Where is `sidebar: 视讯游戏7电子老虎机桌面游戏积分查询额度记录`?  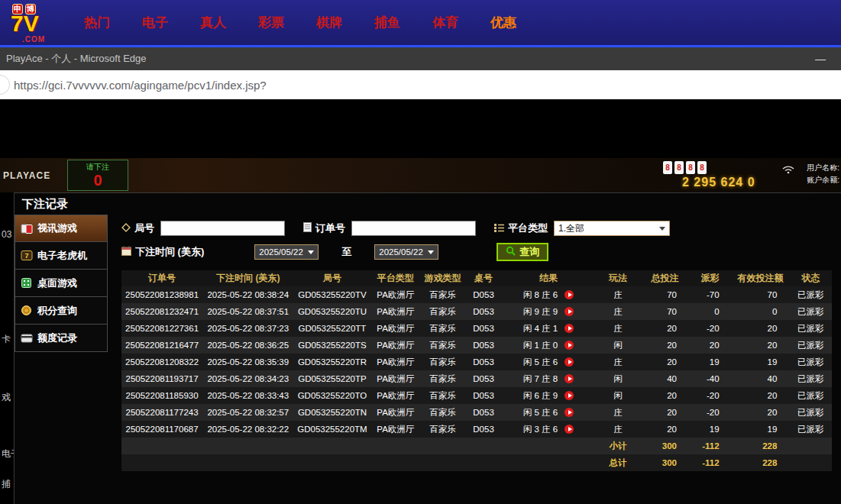 sidebar: 视讯游戏7电子老虎机桌面游戏积分查询额度记录 is located at coordinates (61, 359).